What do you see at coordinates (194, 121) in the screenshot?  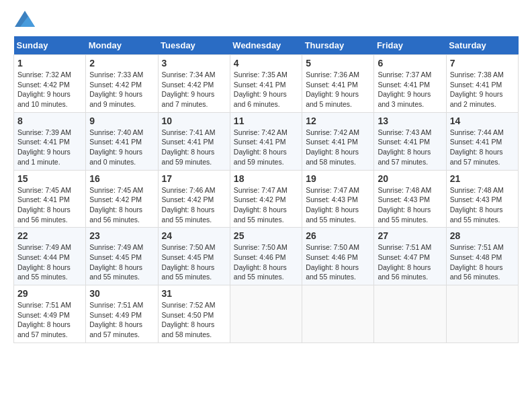 I see `day-number: 10` at bounding box center [194, 121].